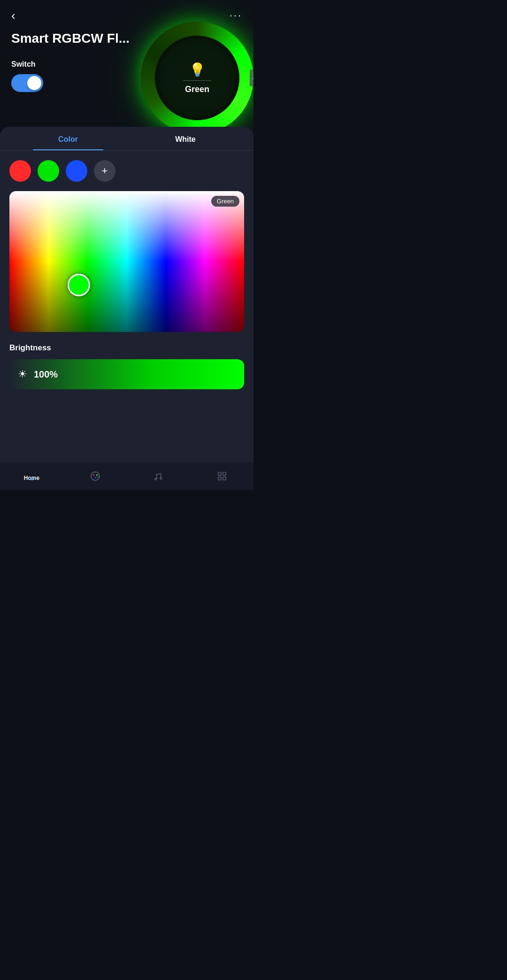 The height and width of the screenshot is (980, 507). I want to click on music-icon, so click(159, 477).